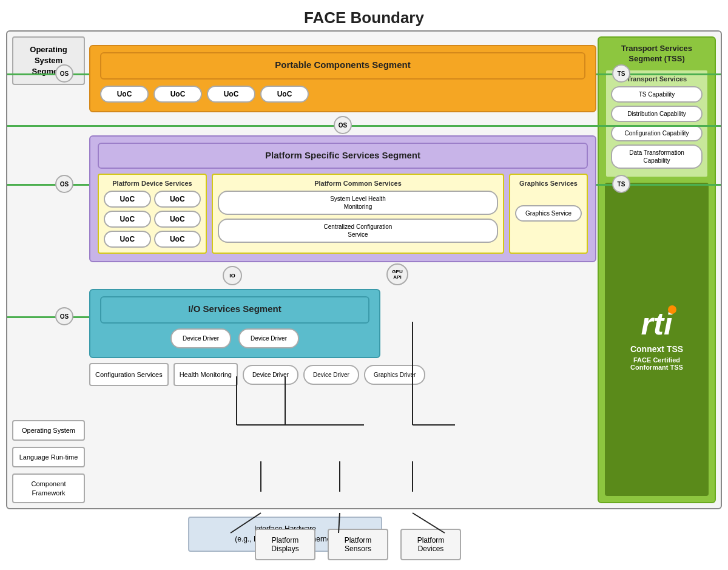 This screenshot has width=728, height=570. Describe the element at coordinates (127, 239) in the screenshot. I see `dev-uoc-5: UoC` at that location.